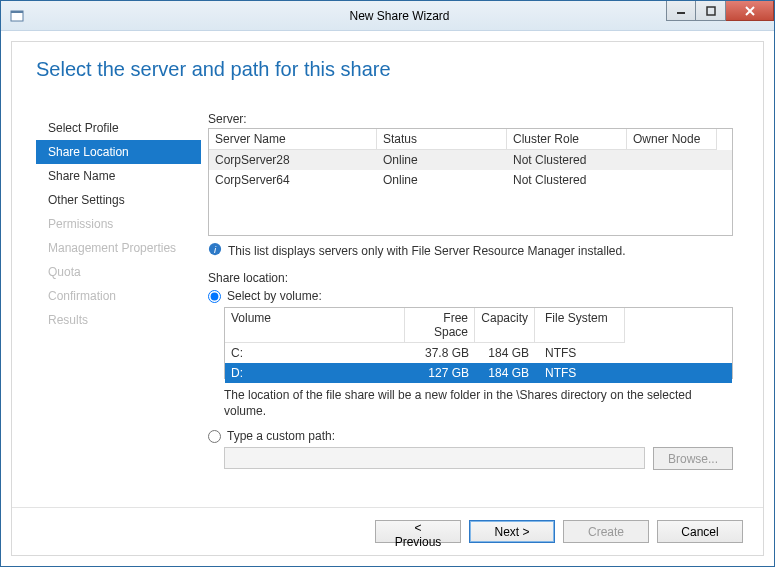 Image resolution: width=775 pixels, height=567 pixels. Describe the element at coordinates (700, 532) in the screenshot. I see `cancel-button: Cancel` at that location.